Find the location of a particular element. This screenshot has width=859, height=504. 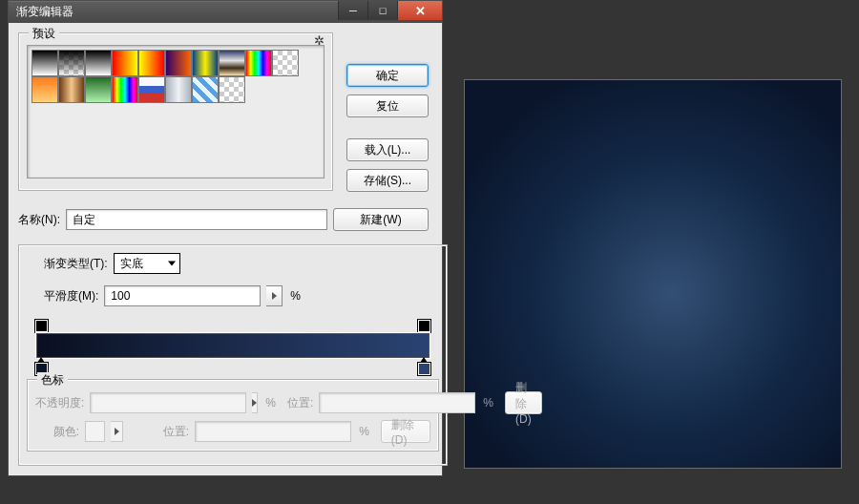

close-button: ✕ is located at coordinates (420, 10).